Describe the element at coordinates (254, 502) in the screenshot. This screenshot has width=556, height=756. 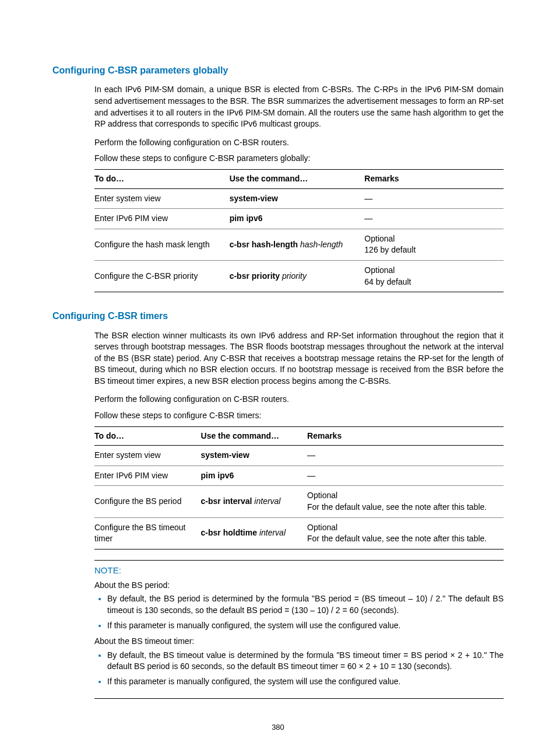
I see `table-cell: c-bsr interval interval` at that location.